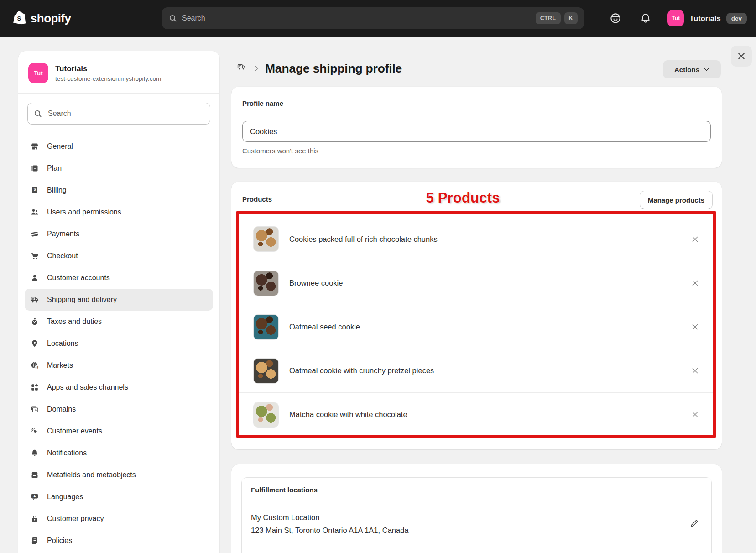 The image size is (756, 553). What do you see at coordinates (35, 496) in the screenshot?
I see `svg-text: A` at bounding box center [35, 496].